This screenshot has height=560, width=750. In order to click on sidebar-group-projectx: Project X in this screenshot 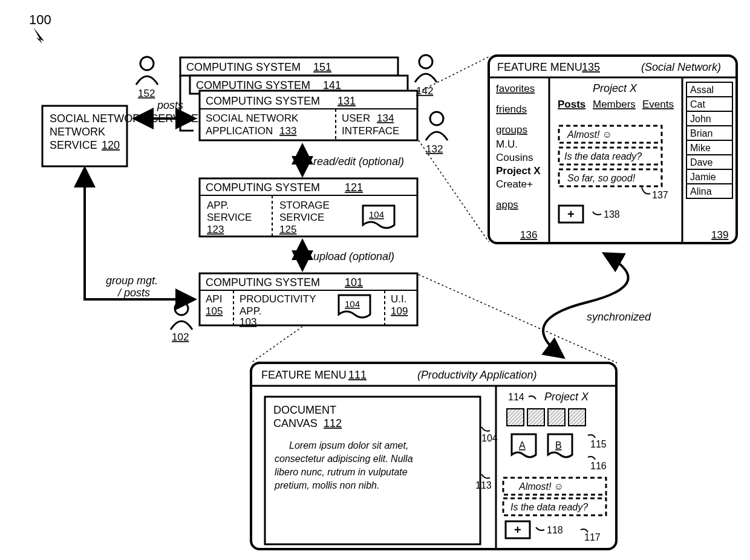, I will do `click(518, 171)`.